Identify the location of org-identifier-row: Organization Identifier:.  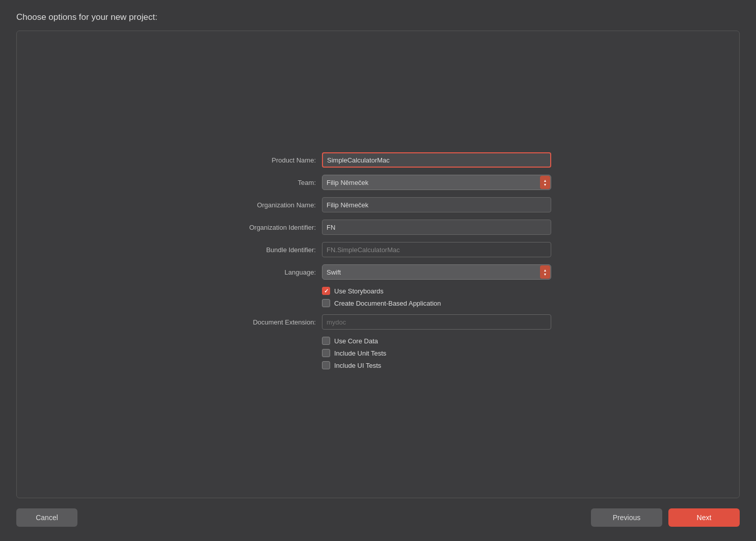
(378, 227).